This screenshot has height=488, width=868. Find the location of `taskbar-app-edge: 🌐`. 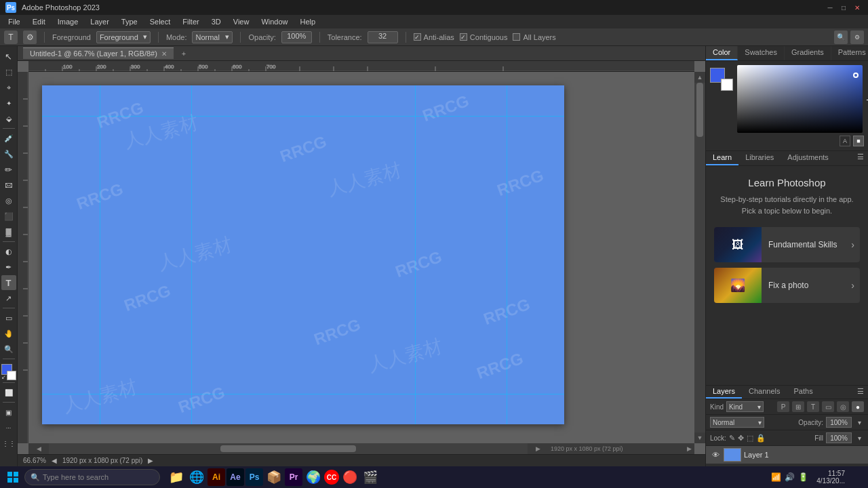

taskbar-app-edge: 🌐 is located at coordinates (197, 477).